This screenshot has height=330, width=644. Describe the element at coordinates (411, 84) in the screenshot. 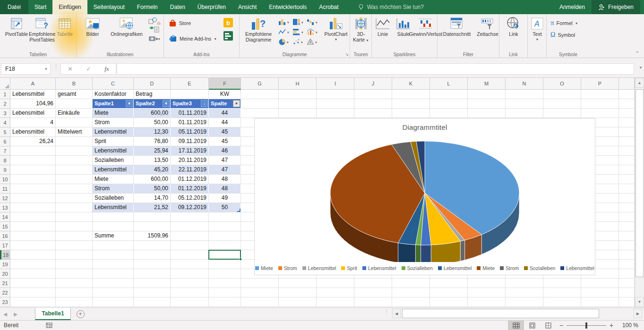

I see `column-header-K: K` at that location.